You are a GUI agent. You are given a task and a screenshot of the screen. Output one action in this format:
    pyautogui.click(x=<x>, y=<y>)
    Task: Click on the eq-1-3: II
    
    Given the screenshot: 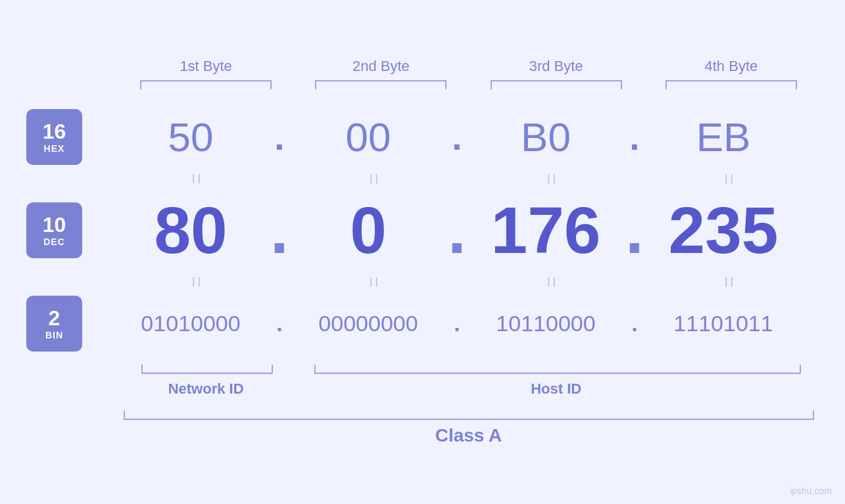 What is the action you would take?
    pyautogui.click(x=552, y=179)
    